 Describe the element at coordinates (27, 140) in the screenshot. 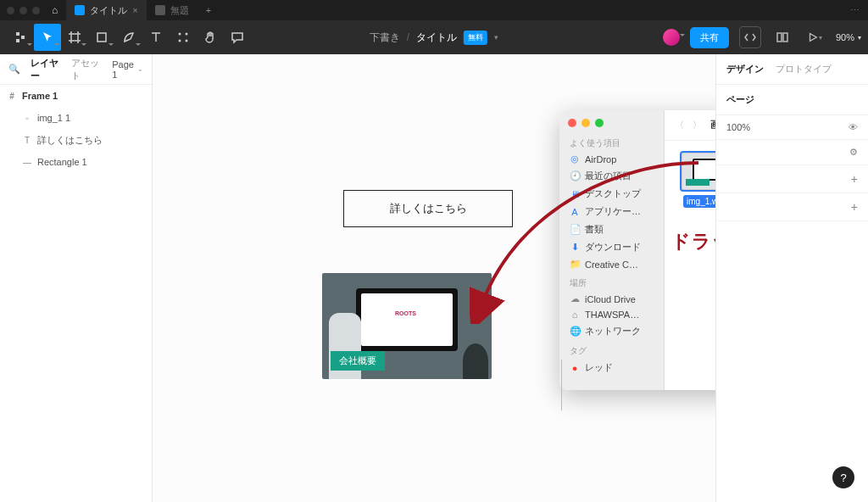

I see `text-layer-icon: T` at that location.